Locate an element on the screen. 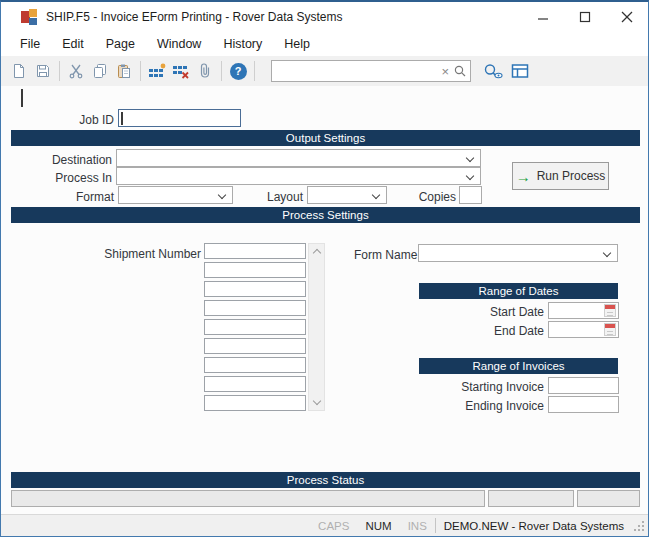 This screenshot has height=537, width=649. process-settings-header: Process Settings is located at coordinates (326, 215).